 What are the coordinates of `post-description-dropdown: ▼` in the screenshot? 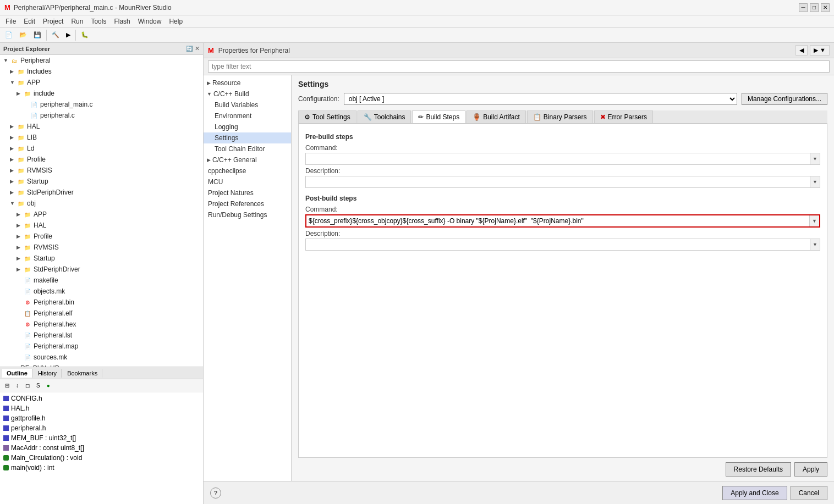 It's located at (815, 245).